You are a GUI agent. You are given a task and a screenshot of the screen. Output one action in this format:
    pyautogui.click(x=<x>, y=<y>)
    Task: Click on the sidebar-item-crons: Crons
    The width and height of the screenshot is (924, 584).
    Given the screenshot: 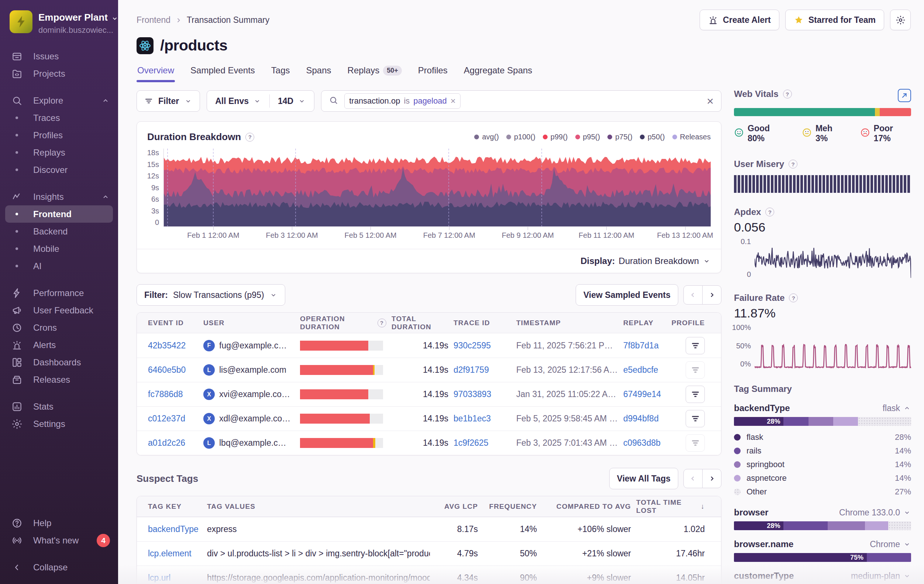 What is the action you would take?
    pyautogui.click(x=59, y=327)
    